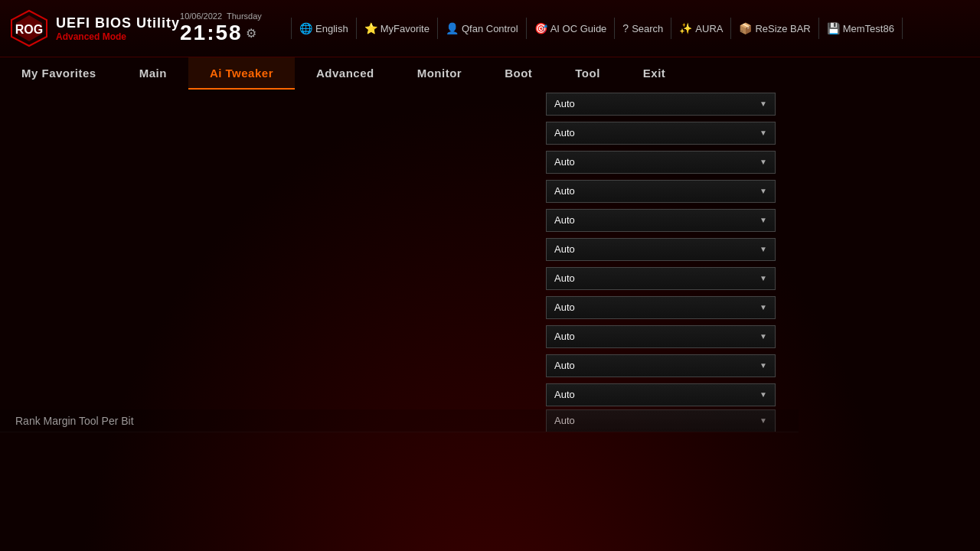  I want to click on time-text: 21:58, so click(211, 33).